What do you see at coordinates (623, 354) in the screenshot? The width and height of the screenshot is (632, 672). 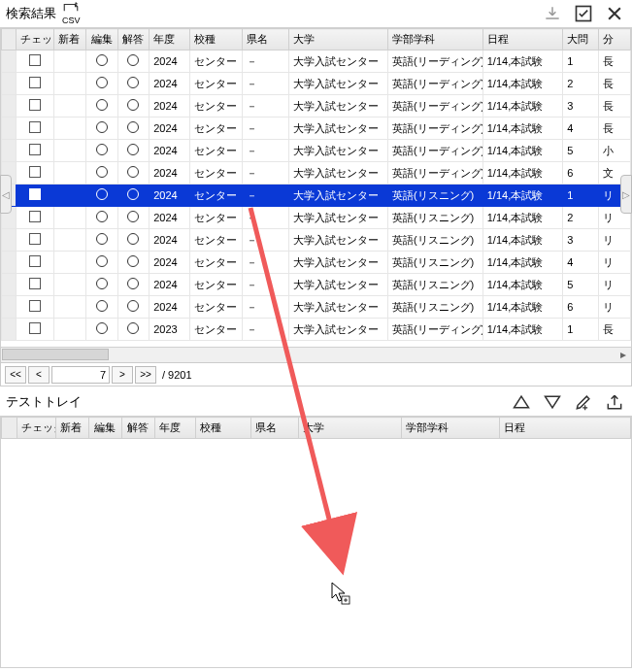 I see `scroll-right-arrow: ▸` at bounding box center [623, 354].